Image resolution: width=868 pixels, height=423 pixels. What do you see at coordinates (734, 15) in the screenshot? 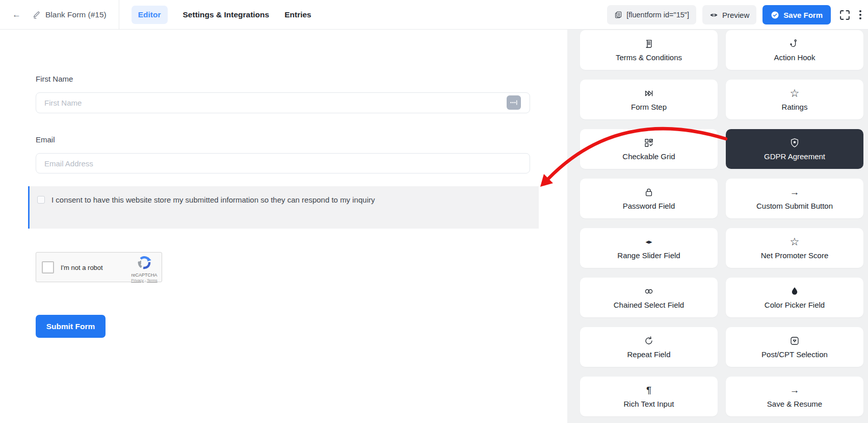
I see `top-bar-actions: [fluentform id="15"] Preview Save Form` at bounding box center [734, 15].